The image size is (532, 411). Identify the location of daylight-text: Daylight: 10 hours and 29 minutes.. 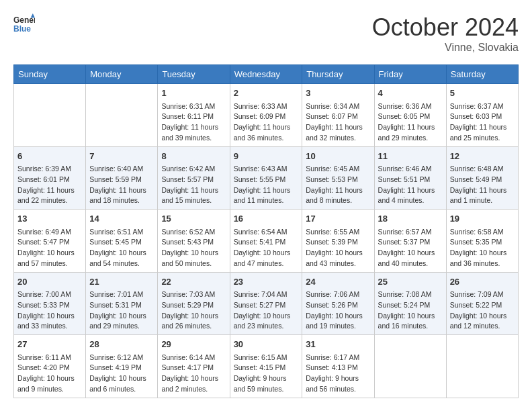
(118, 321).